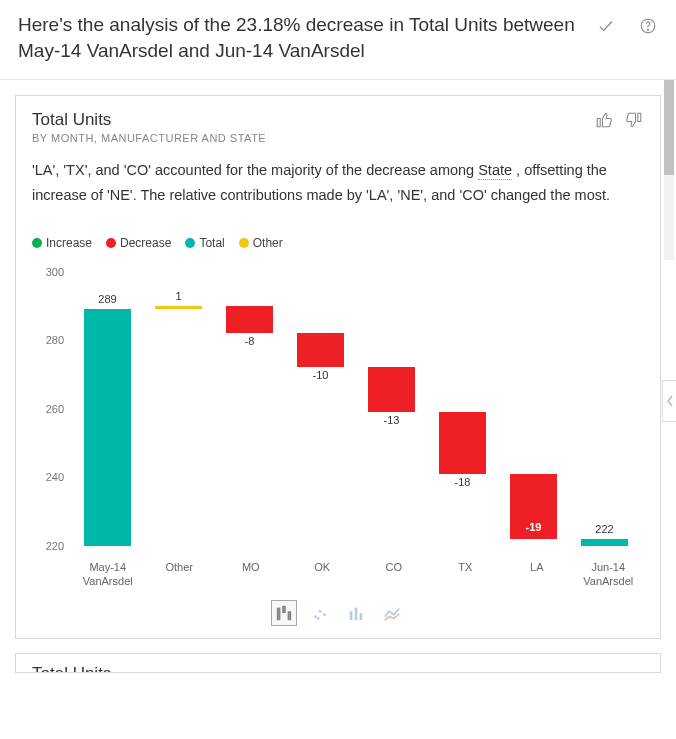 The width and height of the screenshot is (676, 739). Describe the element at coordinates (462, 482) in the screenshot. I see `bar-label: -18` at that location.